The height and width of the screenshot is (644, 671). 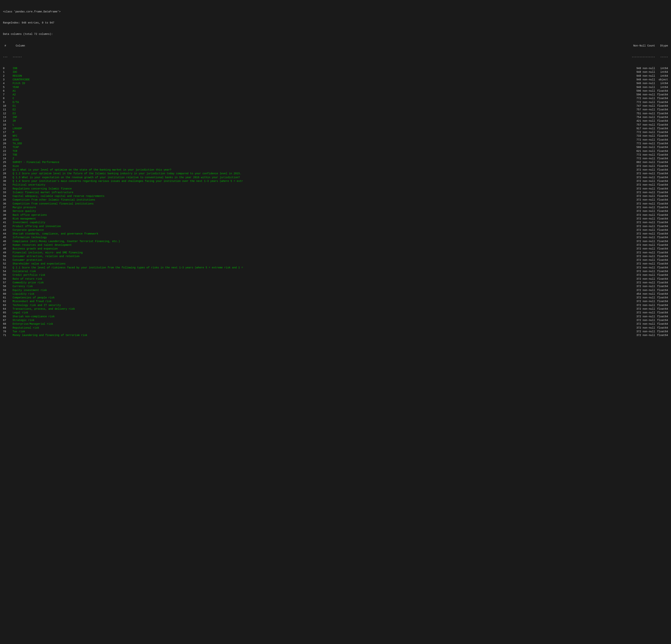 I want to click on column-name: Credit portfolio risk, so click(x=315, y=275).